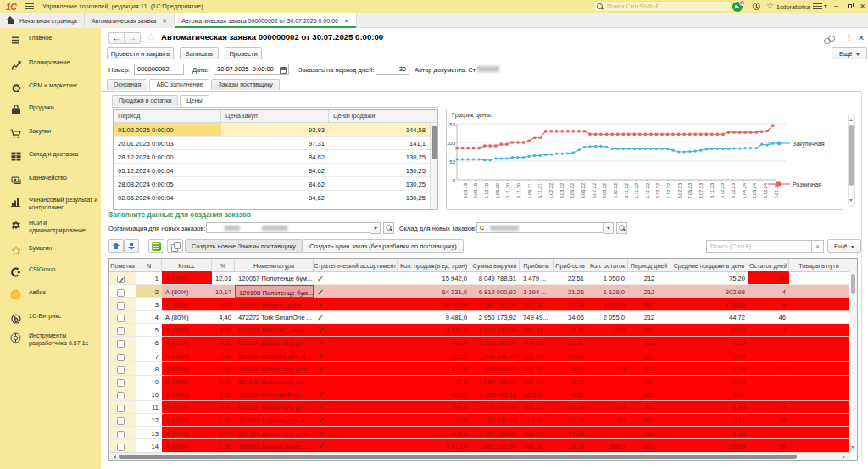  What do you see at coordinates (251, 70) in the screenshot?
I see `date-input: 30.07.2025 0:00:00` at bounding box center [251, 70].